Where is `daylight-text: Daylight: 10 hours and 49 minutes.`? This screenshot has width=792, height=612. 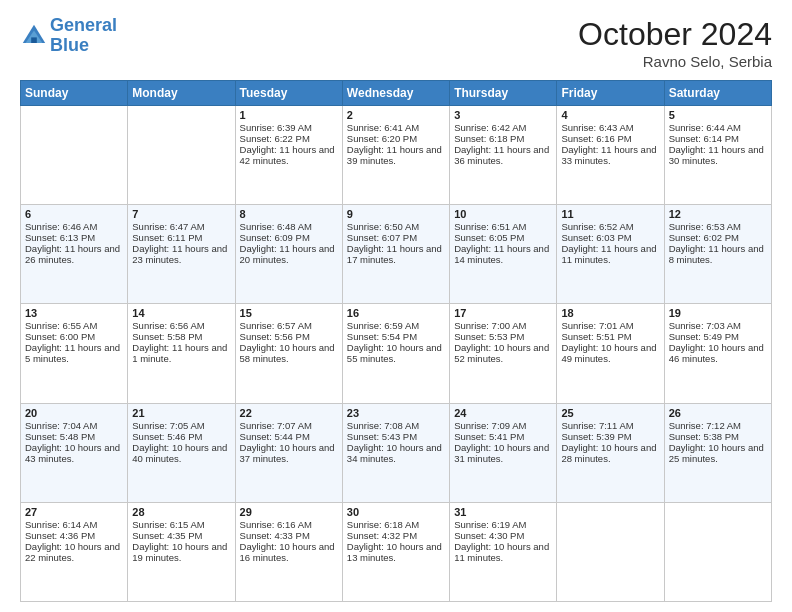 daylight-text: Daylight: 10 hours and 49 minutes. is located at coordinates (608, 353).